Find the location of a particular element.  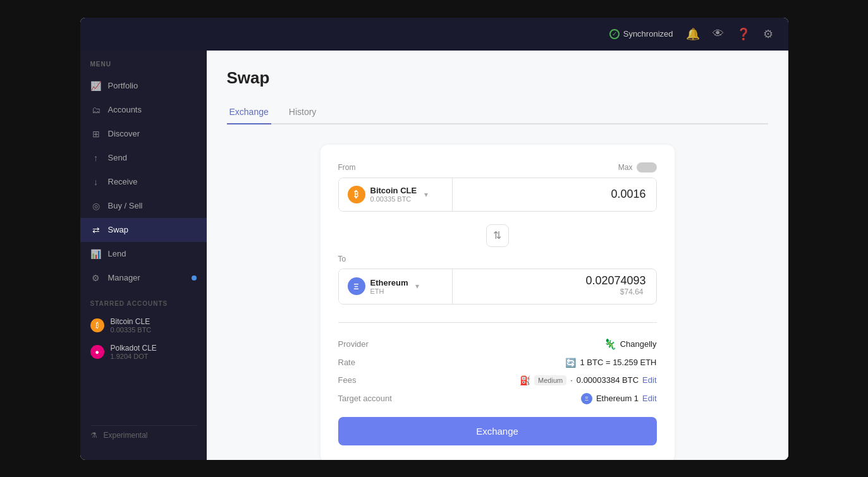

from-token-select: ₿ Bitcoin CLE 0.00335 BTC ▾ is located at coordinates (396, 195).